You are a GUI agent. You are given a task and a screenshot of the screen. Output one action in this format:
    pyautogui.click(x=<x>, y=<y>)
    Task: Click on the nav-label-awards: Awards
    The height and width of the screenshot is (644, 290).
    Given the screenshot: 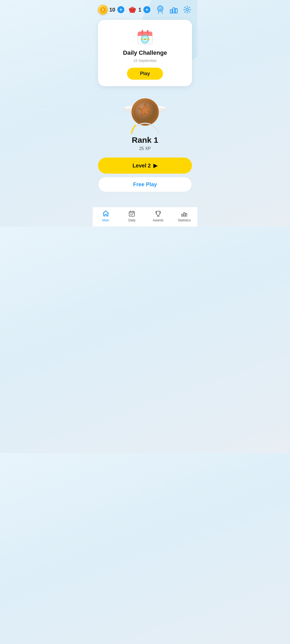 What is the action you would take?
    pyautogui.click(x=158, y=220)
    